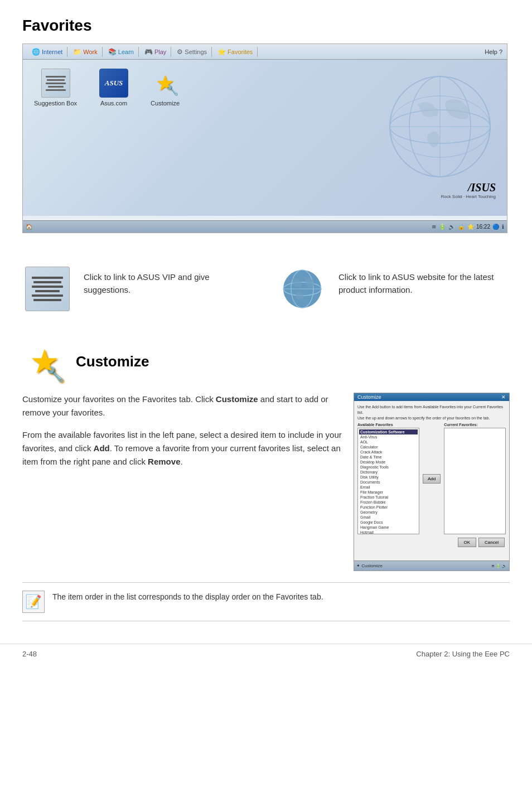 The image size is (532, 802). I want to click on add-button-area: Add, so click(432, 479).